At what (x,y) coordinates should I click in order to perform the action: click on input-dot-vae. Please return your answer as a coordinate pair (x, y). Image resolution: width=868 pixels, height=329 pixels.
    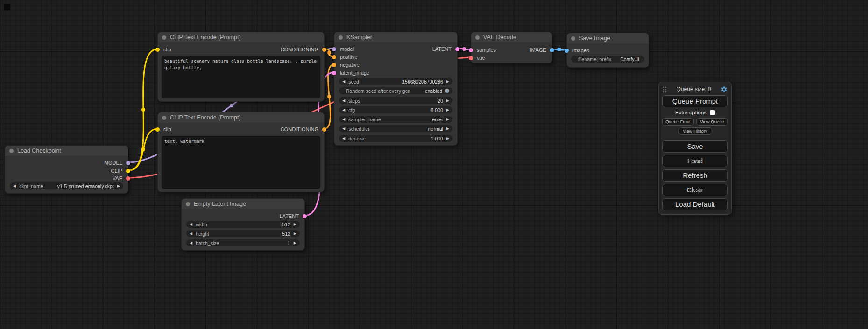
    Looking at the image, I should click on (471, 58).